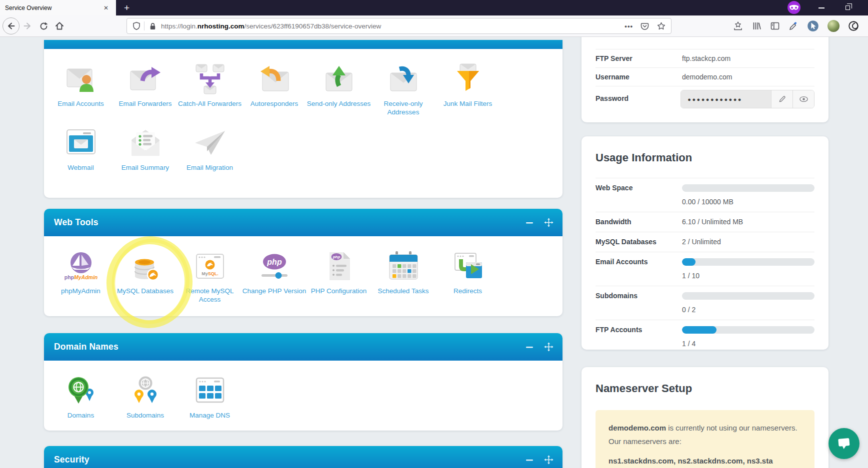  What do you see at coordinates (11, 26) in the screenshot?
I see `back-arrow-icon` at bounding box center [11, 26].